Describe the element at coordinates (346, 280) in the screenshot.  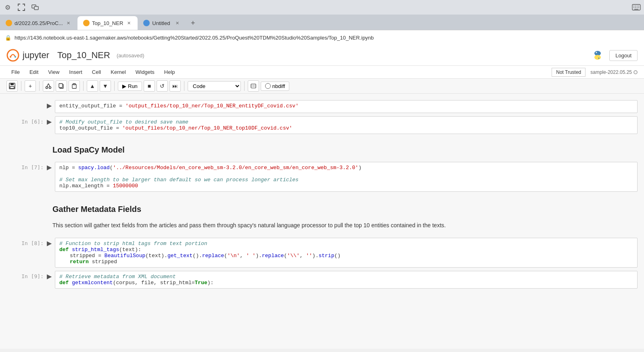
I see `cell-code-in9: # Retrieve metadata from XML document de…` at that location.